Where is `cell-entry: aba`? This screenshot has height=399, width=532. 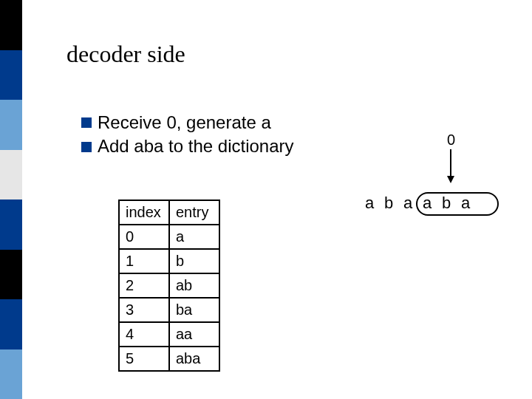 cell-entry: aba is located at coordinates (194, 359).